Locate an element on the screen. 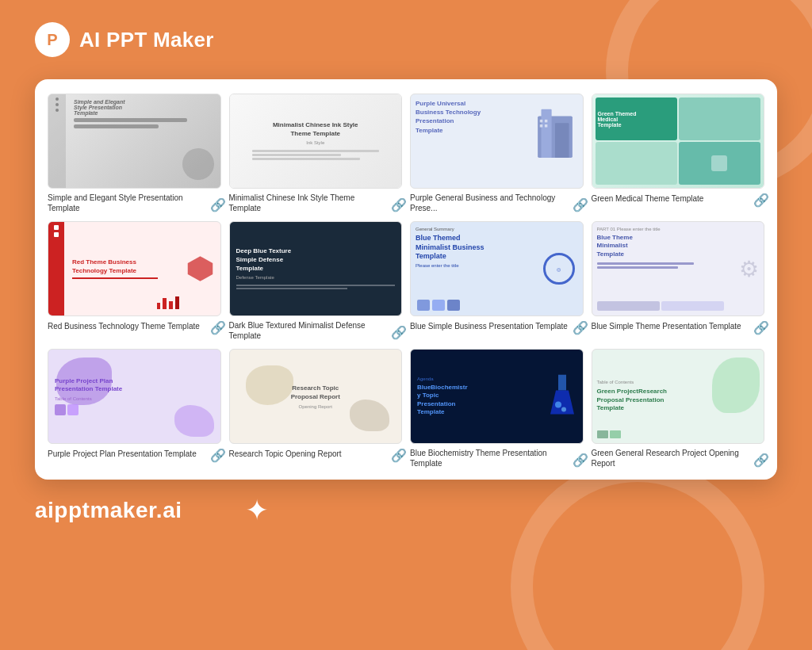 This screenshot has width=812, height=650. template-item-4: Green ThemedMedicalTemplate Green Medica… is located at coordinates (679, 154).